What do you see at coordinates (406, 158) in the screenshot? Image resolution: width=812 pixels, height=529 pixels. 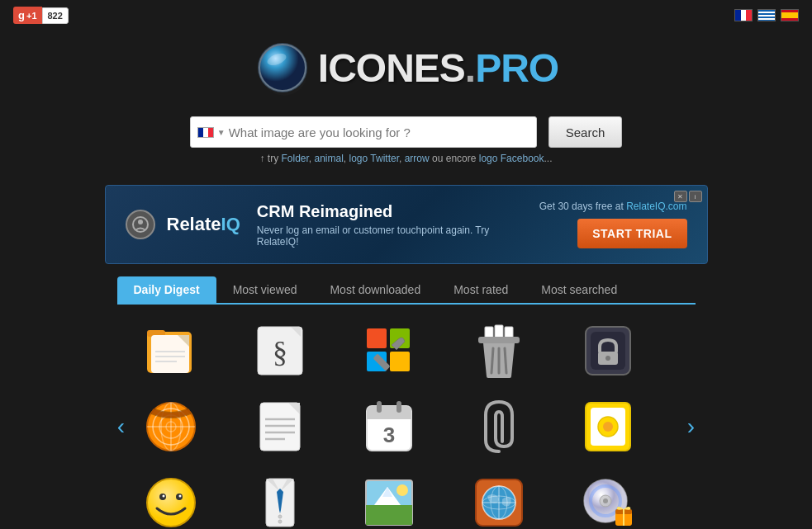 I see `search-suggestions: ↑ try Folder, animal, logo Twitter, arro…` at bounding box center [406, 158].